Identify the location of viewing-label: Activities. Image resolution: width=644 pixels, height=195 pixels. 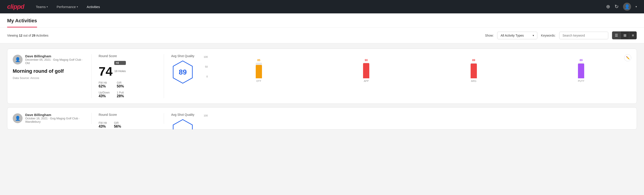
(42, 36).